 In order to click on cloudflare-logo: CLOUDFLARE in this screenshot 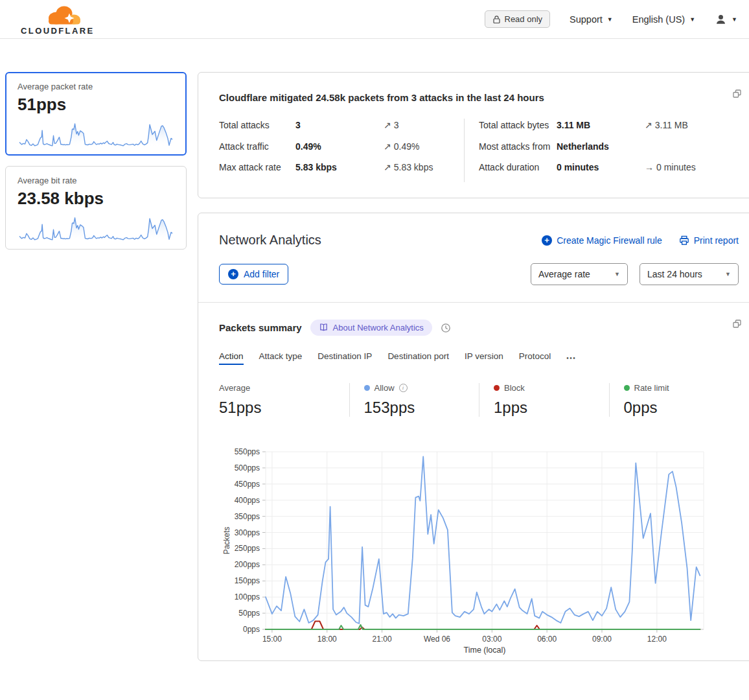, I will do `click(51, 19)`.